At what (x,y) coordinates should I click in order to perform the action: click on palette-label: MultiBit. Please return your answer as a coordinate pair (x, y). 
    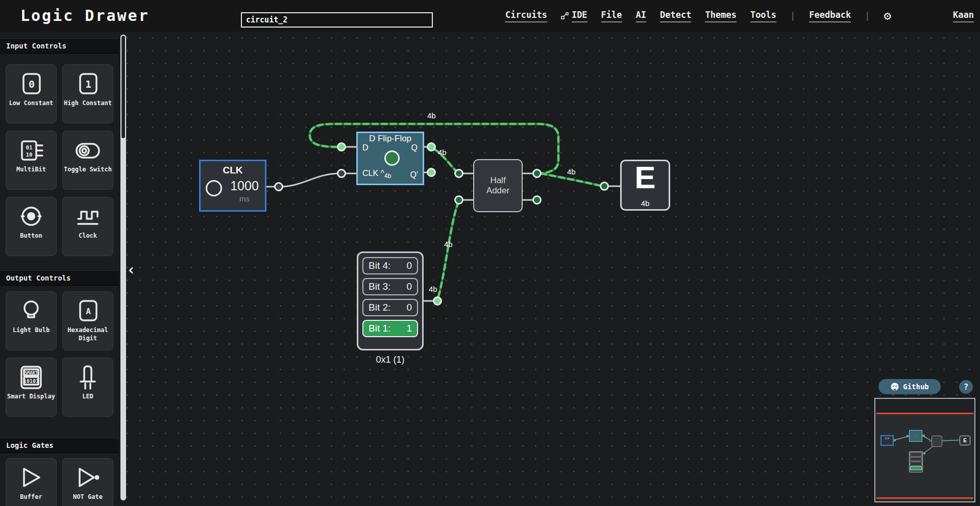
    Looking at the image, I should click on (31, 170).